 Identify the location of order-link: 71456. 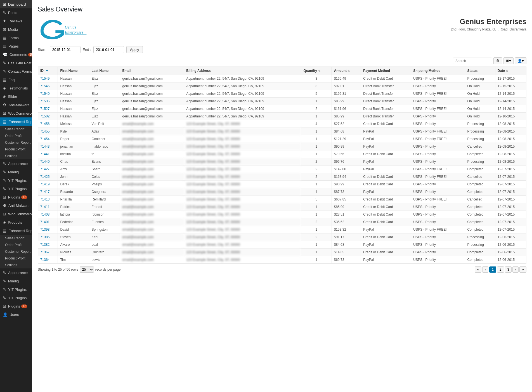
(45, 124).